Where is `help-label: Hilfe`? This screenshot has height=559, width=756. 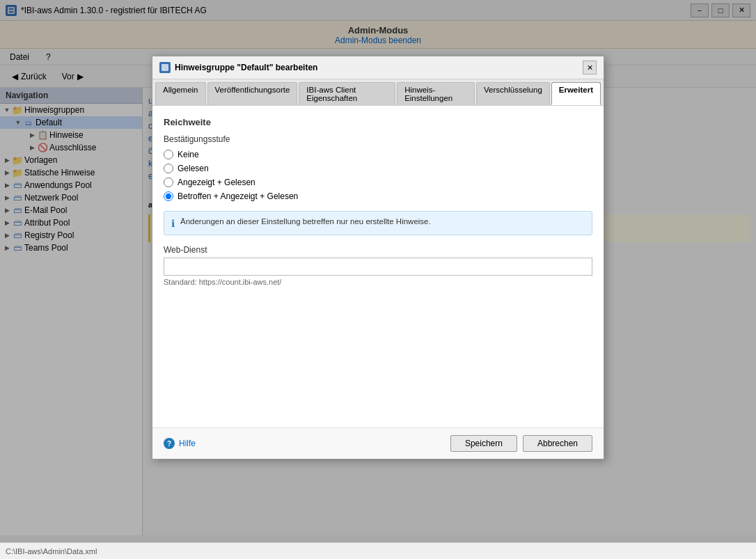 help-label: Hilfe is located at coordinates (187, 443).